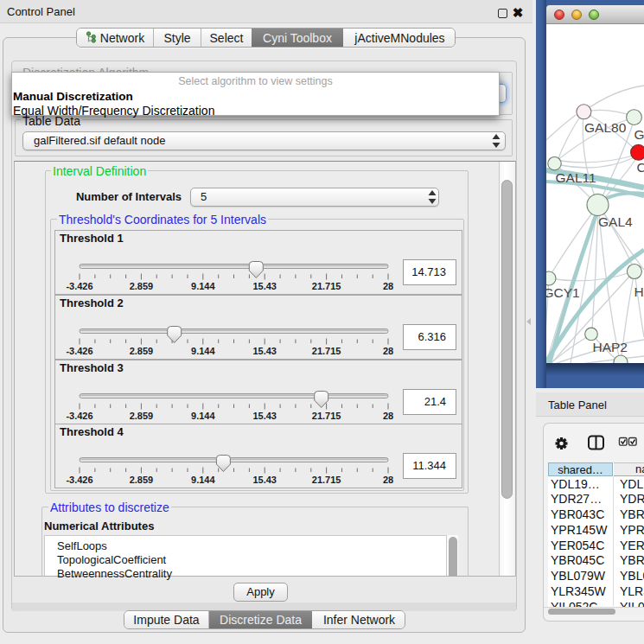 This screenshot has width=644, height=644. I want to click on svg-text: GA, so click(640, 135).